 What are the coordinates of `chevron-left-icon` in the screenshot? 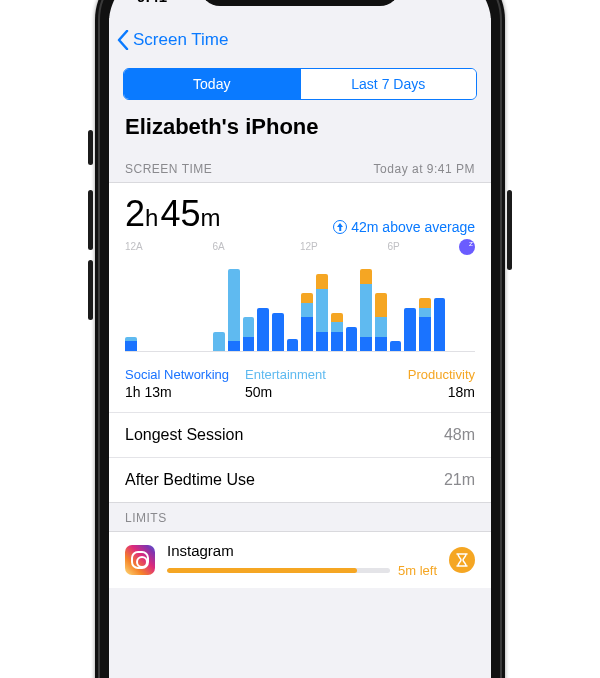 It's located at (123, 40).